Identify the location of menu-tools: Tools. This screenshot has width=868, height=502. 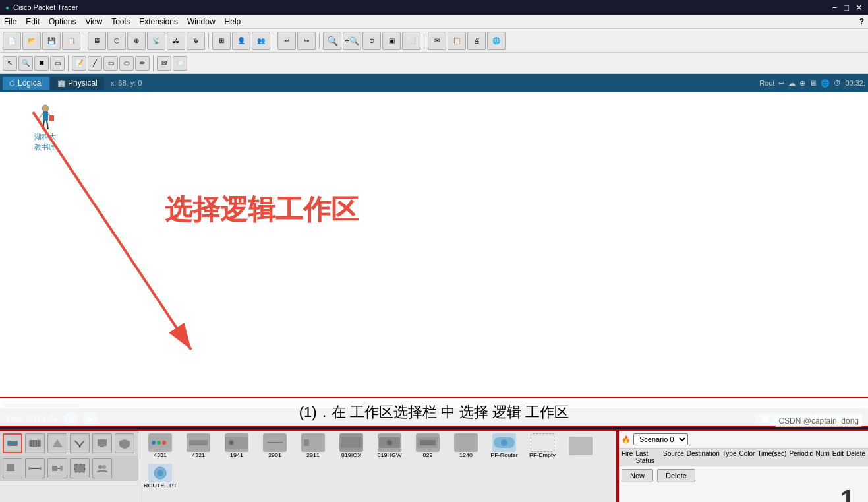
(121, 22).